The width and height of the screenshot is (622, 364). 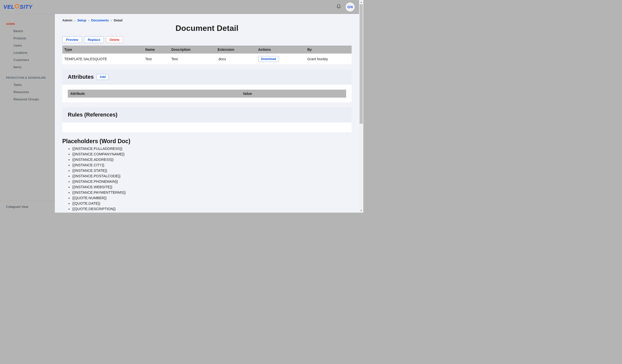 I want to click on placeholder-item: {{INSTANCE.CITY}}, so click(x=212, y=165).